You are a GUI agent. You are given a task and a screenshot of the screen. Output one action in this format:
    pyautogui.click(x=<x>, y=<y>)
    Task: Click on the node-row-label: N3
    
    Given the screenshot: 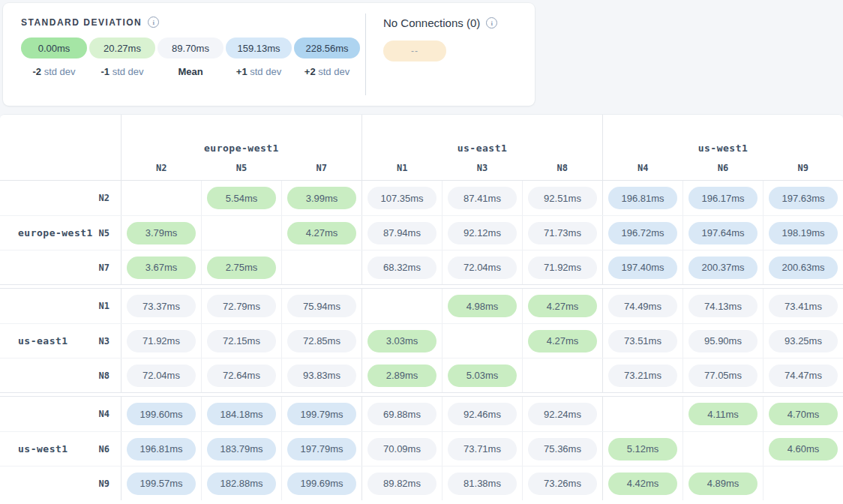 What is the action you would take?
    pyautogui.click(x=110, y=341)
    